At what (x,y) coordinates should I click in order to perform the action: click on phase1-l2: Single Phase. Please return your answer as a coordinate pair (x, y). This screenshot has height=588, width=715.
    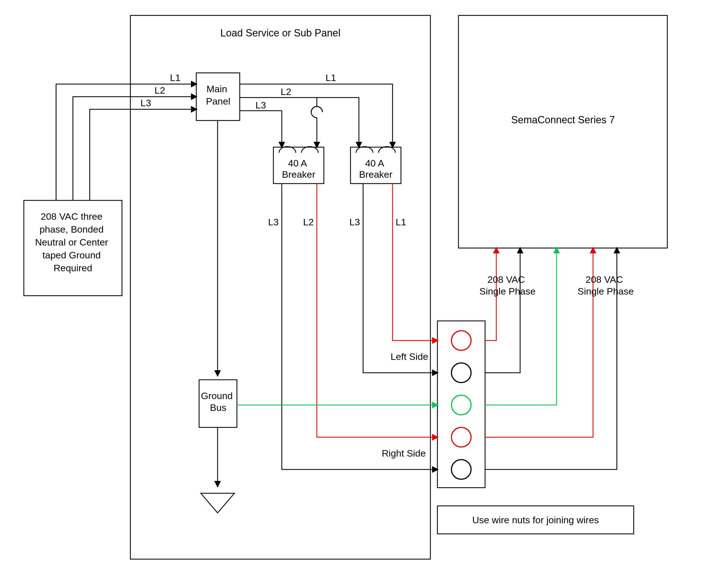
    Looking at the image, I should click on (508, 291).